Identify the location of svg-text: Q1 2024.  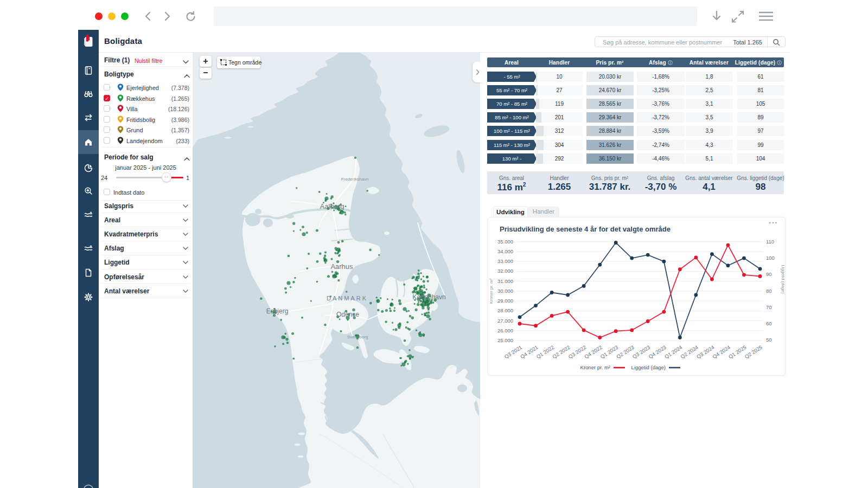
(674, 351).